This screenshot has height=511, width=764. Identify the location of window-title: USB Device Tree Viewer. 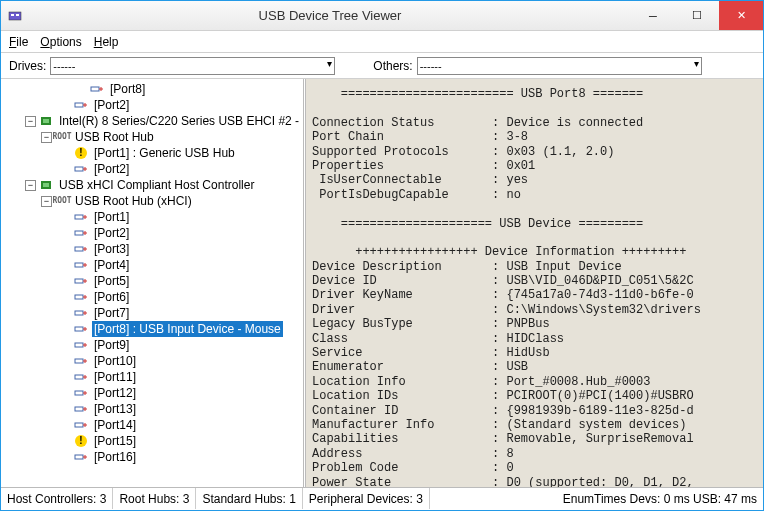
(330, 16).